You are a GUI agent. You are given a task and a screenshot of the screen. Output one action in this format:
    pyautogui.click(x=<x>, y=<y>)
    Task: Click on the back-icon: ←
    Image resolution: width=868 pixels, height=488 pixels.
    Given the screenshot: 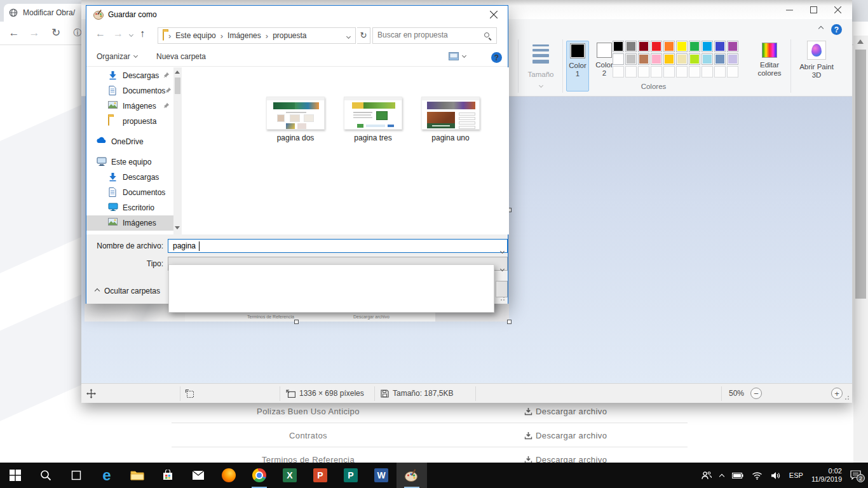 What is the action you would take?
    pyautogui.click(x=14, y=33)
    